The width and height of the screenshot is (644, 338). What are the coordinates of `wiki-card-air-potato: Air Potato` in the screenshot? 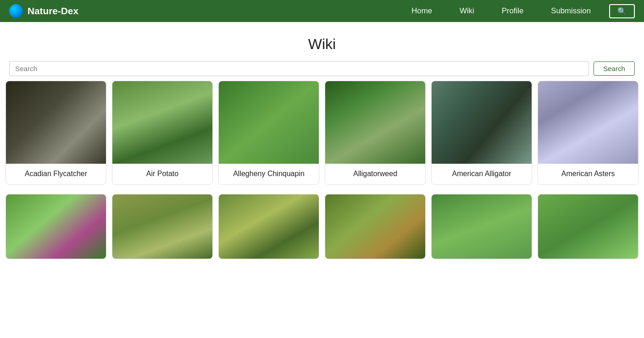 It's located at (162, 133).